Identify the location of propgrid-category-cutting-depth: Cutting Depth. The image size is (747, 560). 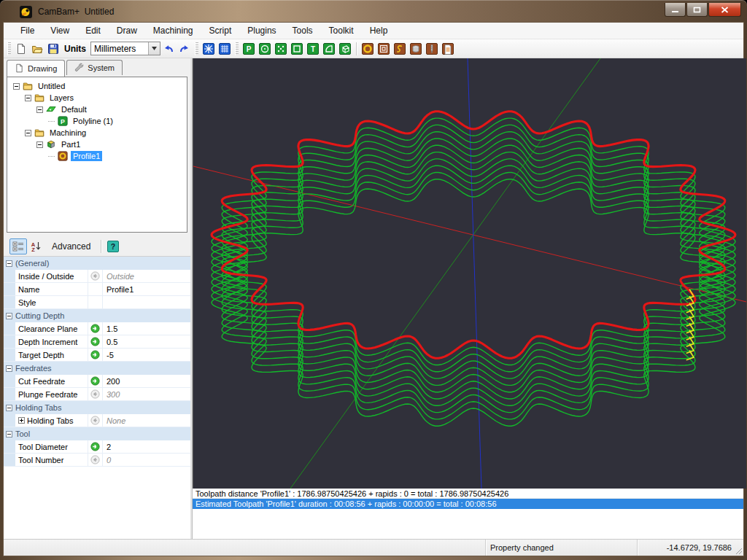
(97, 316).